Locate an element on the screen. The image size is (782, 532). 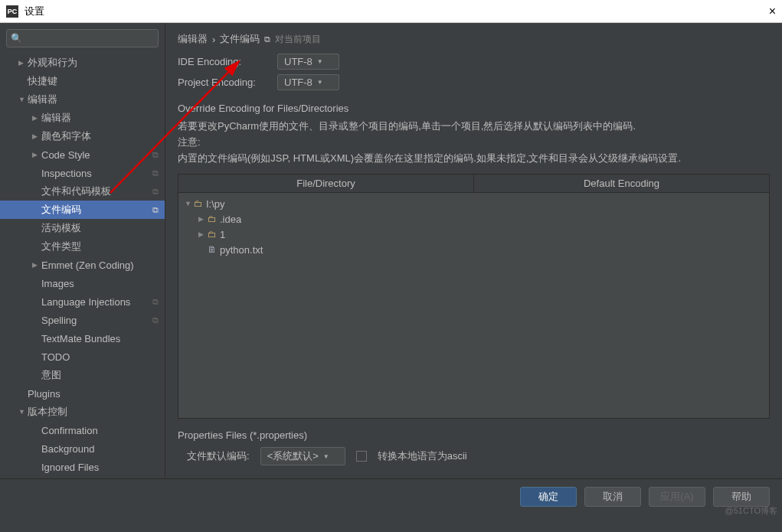
sidebar-item-label: Emmet (Zen Coding) is located at coordinates (103, 265).